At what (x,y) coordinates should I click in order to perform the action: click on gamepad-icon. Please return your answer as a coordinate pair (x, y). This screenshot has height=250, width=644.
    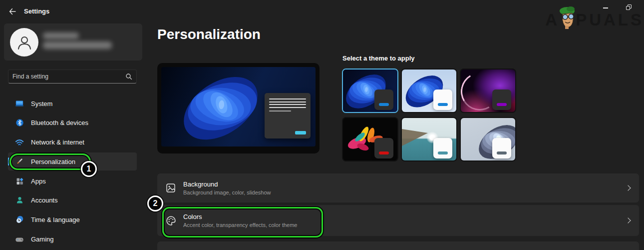
    Looking at the image, I should click on (19, 240).